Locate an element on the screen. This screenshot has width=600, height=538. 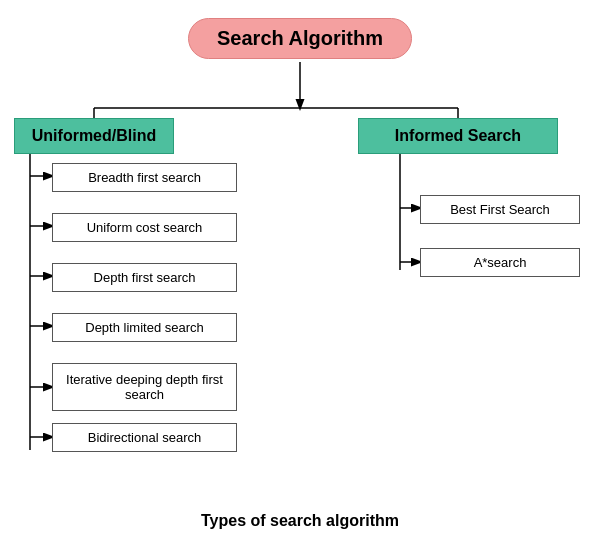
informed-label: Informed Search is located at coordinates (458, 136).